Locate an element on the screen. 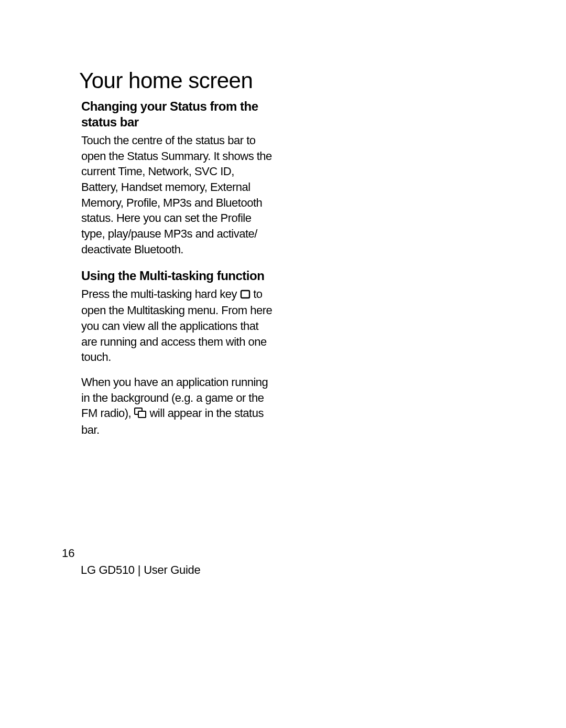 The width and height of the screenshot is (566, 728). body-paragraph: Press the multi-tasking hard key to open… is located at coordinates (177, 326).